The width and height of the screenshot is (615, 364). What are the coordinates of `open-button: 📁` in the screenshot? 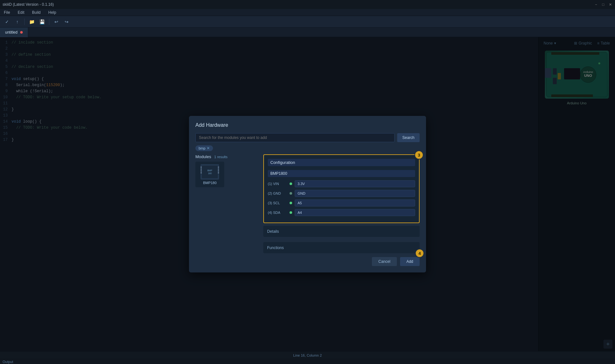 It's located at (32, 22).